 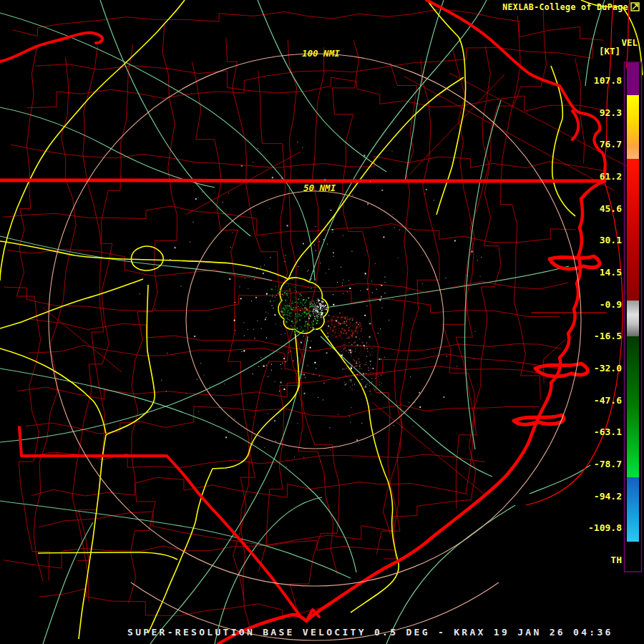 What do you see at coordinates (608, 497) in the screenshot?
I see `colorbar-tick: -94.2` at bounding box center [608, 497].